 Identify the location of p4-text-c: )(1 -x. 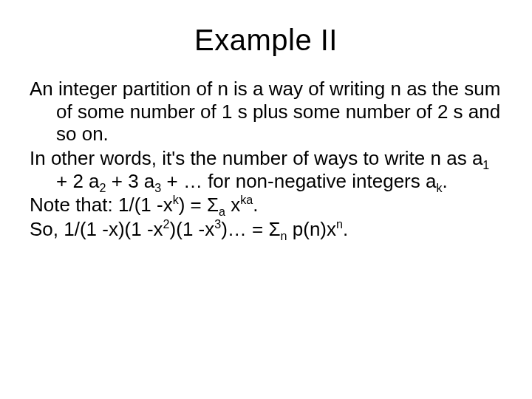
(192, 229).